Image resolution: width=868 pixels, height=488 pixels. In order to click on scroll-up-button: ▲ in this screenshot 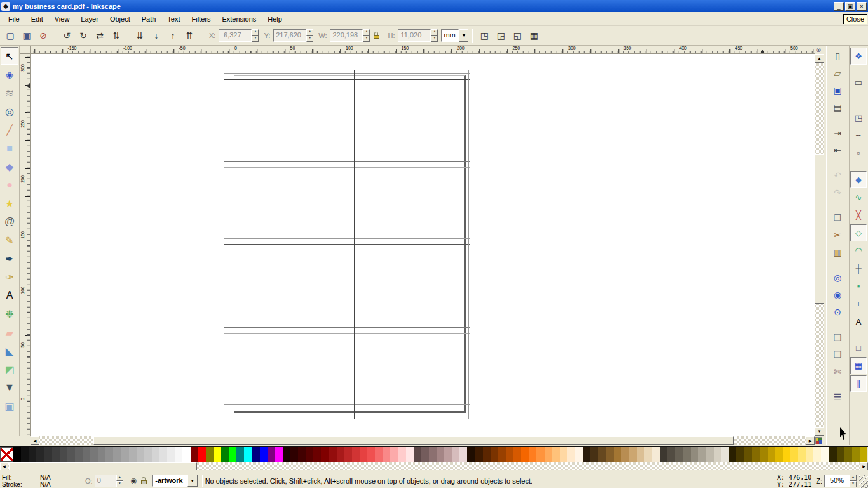, I will do `click(820, 58)`.